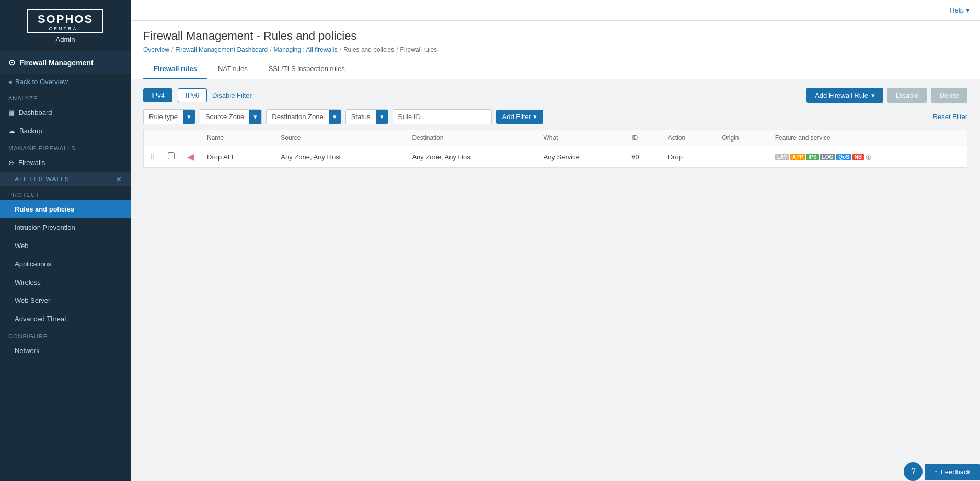 This screenshot has height=481, width=980. What do you see at coordinates (27, 351) in the screenshot?
I see `network-label: Network` at bounding box center [27, 351].